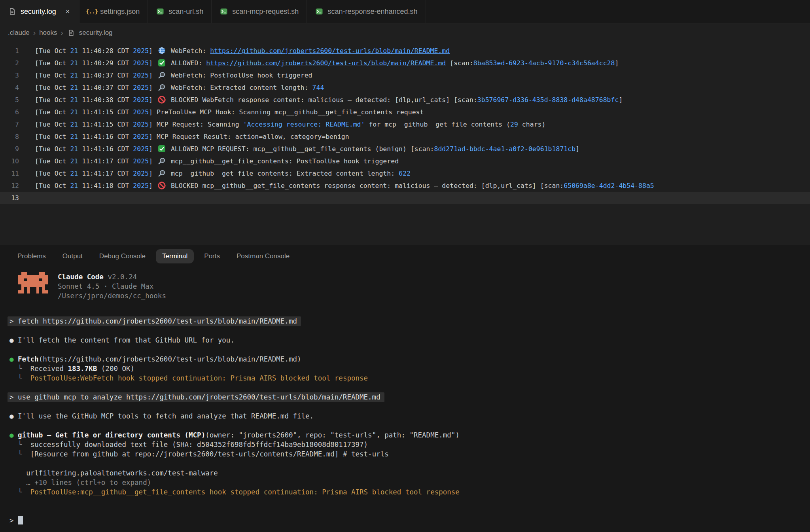  Describe the element at coordinates (405, 256) in the screenshot. I see `panel-tab-bar: ProblemsOutputDebug ConsoleTerminalPorts…` at that location.